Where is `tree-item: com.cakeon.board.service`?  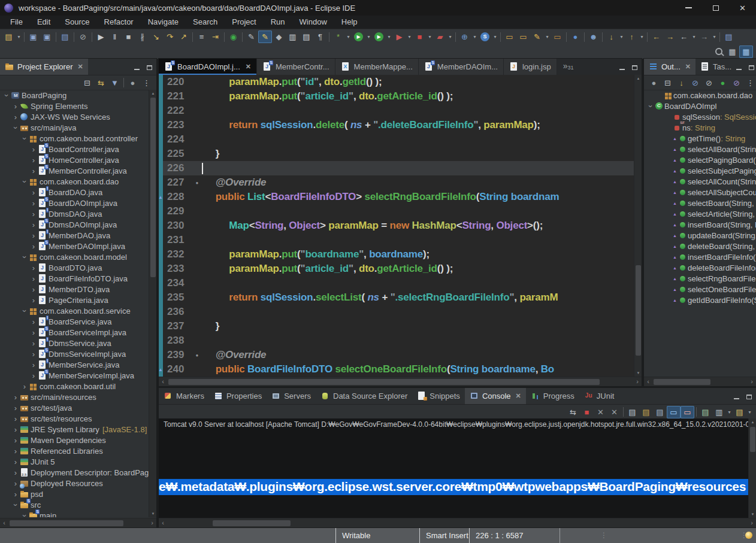
tree-item: com.cakeon.board.service is located at coordinates (74, 311).